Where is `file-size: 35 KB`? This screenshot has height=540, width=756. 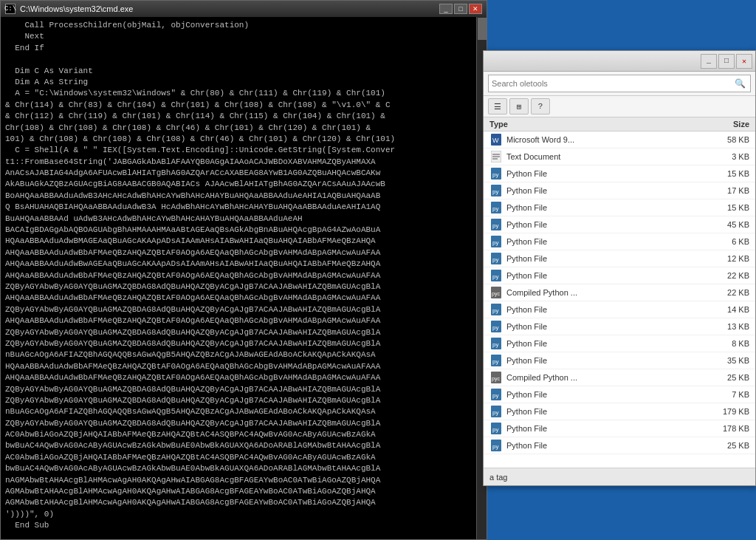 file-size: 35 KB is located at coordinates (727, 360).